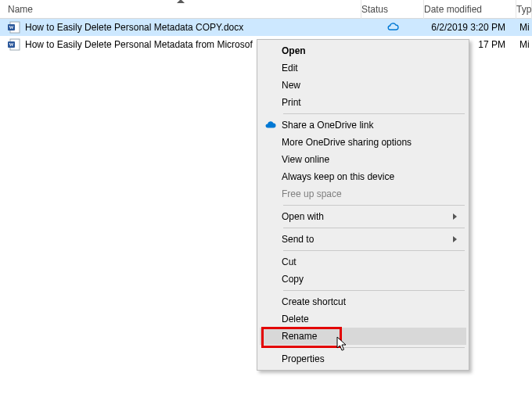  What do you see at coordinates (363, 102) in the screenshot?
I see `menu-item-print: Print` at bounding box center [363, 102].